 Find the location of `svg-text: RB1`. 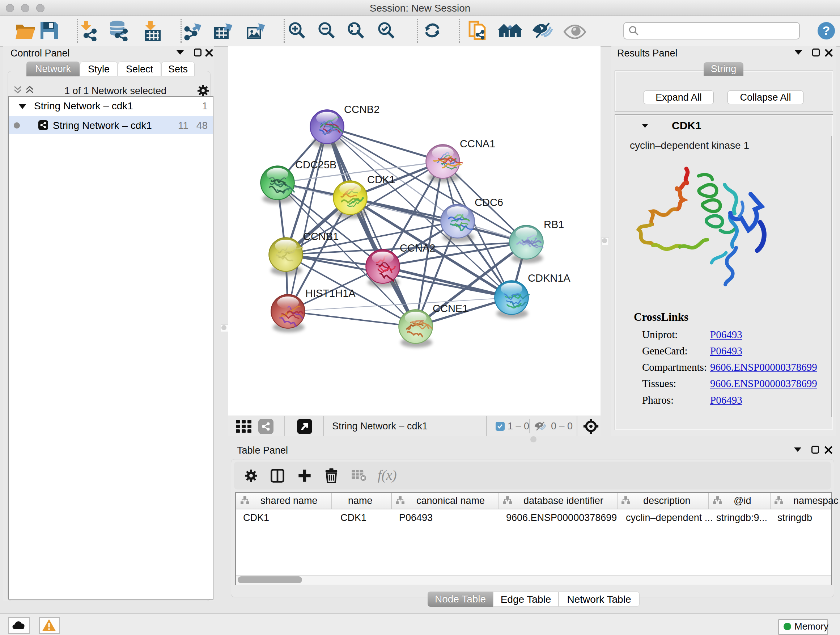

svg-text: RB1 is located at coordinates (554, 224).